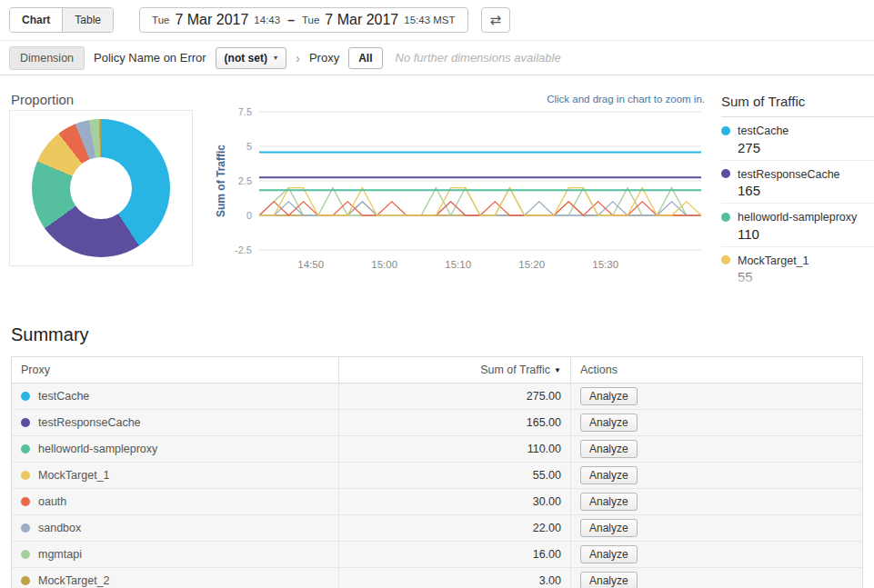  What do you see at coordinates (558, 371) in the screenshot?
I see `sort-desc-icon: ▼` at bounding box center [558, 371].